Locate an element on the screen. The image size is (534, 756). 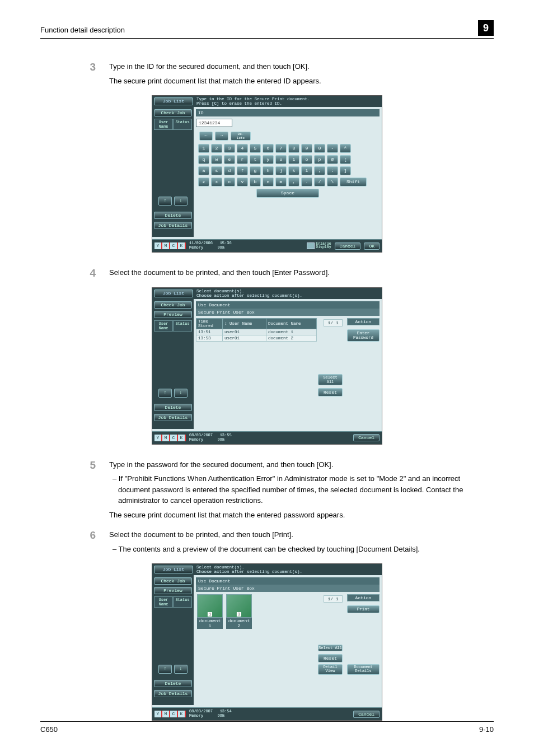
cursor-left-key: ← is located at coordinates (206, 136).